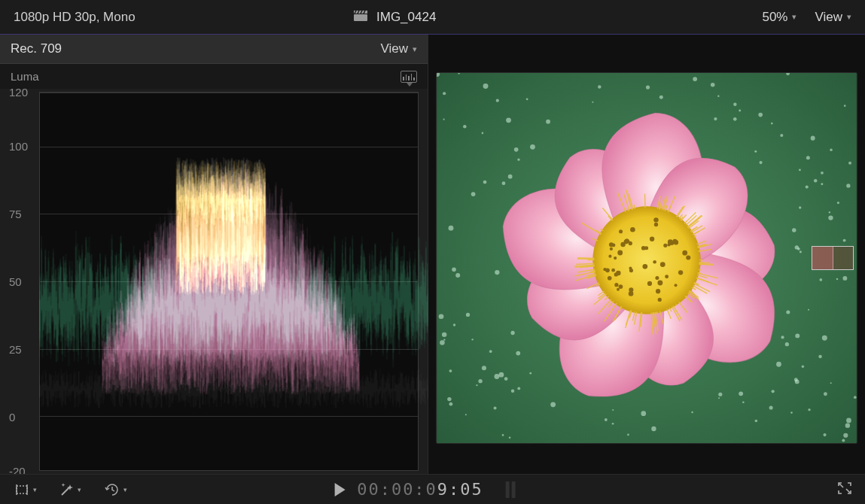 This screenshot has height=504, width=865. What do you see at coordinates (116, 490) in the screenshot?
I see `retime-menu: ▾` at bounding box center [116, 490].